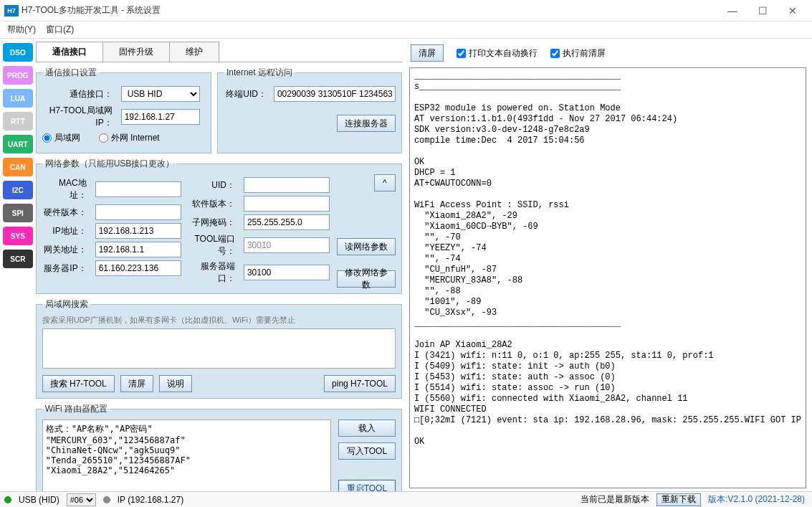 This screenshot has height=507, width=812. I want to click on comm-settings-legend: 通信接口设置, so click(71, 73).